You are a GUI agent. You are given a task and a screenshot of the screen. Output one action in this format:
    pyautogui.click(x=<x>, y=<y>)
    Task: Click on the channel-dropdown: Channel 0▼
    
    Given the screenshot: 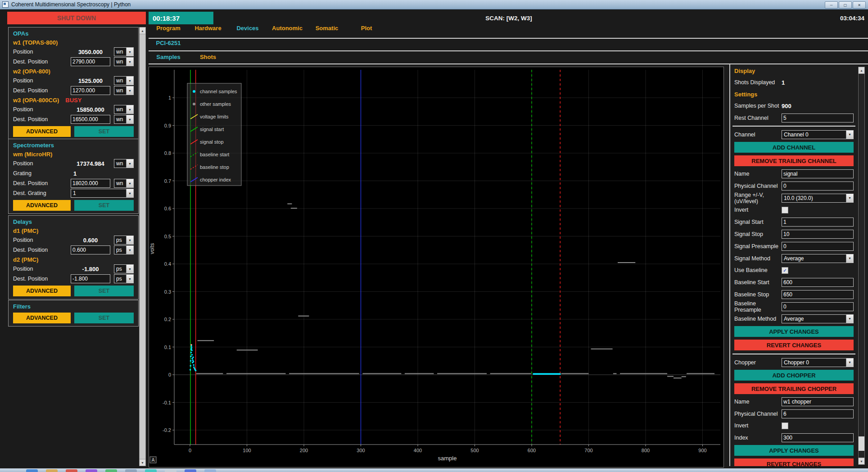 What is the action you would take?
    pyautogui.click(x=818, y=135)
    